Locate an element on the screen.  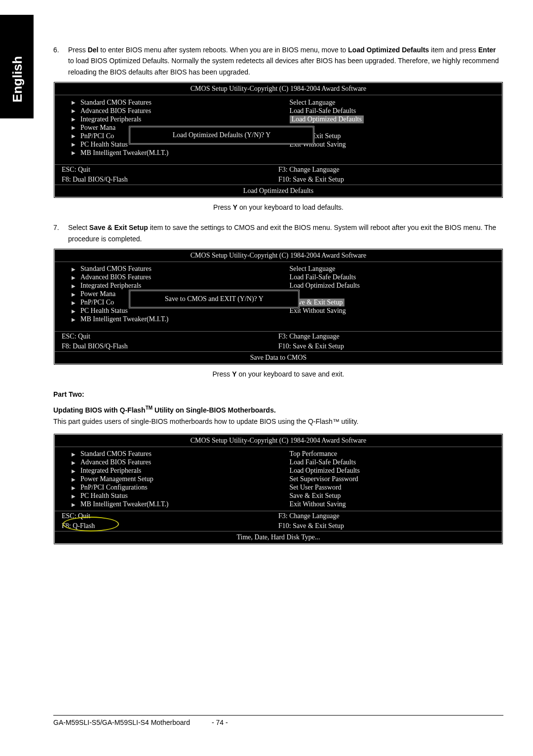
footer-model: GA-M59SLI-S5/GA-M59SLI-S4 Motherboard is located at coordinates (121, 722).